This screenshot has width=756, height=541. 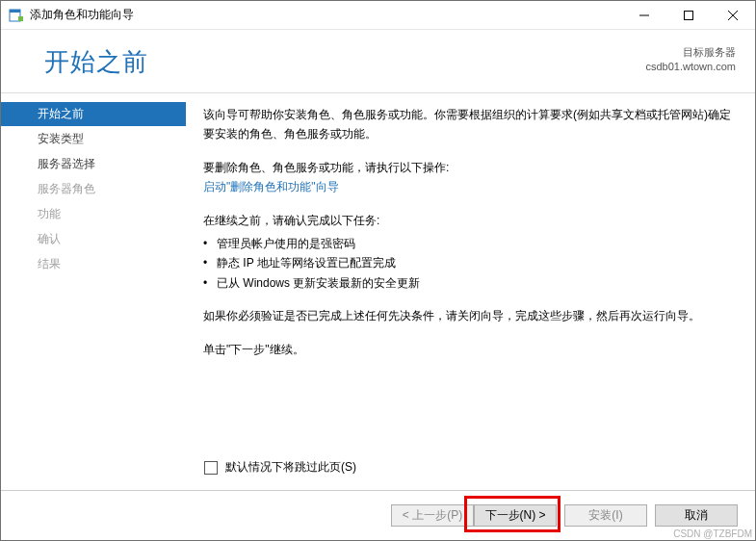 What do you see at coordinates (378, 60) in the screenshot?
I see `header: 开始之前 目标服务器 csdb01.wtown.com` at bounding box center [378, 60].